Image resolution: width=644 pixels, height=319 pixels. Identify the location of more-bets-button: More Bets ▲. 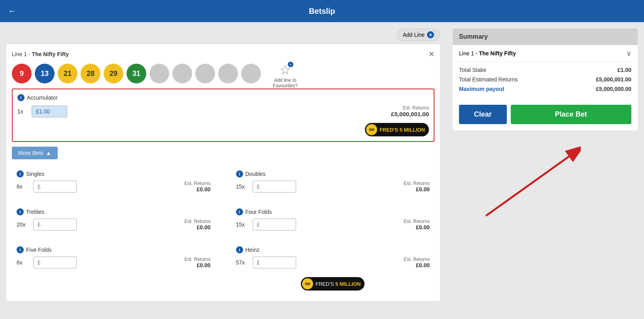
(35, 153).